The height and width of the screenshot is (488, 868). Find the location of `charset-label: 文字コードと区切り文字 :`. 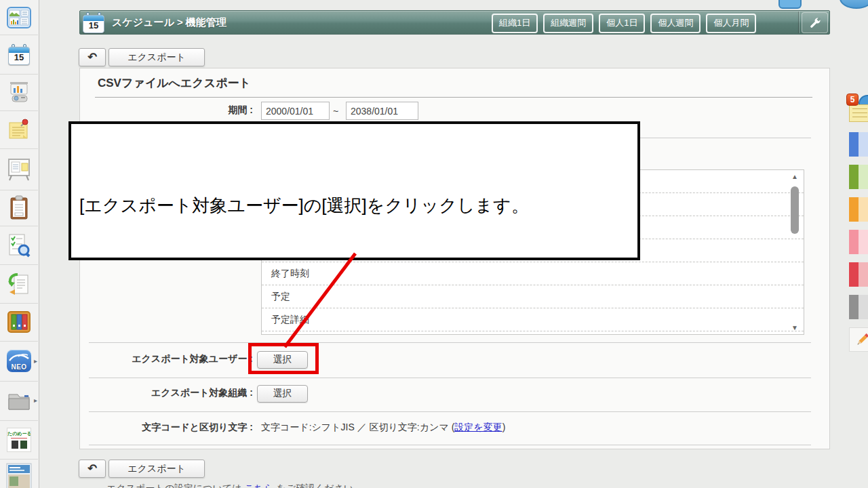

charset-label: 文字コードと区切り文字 : is located at coordinates (171, 428).